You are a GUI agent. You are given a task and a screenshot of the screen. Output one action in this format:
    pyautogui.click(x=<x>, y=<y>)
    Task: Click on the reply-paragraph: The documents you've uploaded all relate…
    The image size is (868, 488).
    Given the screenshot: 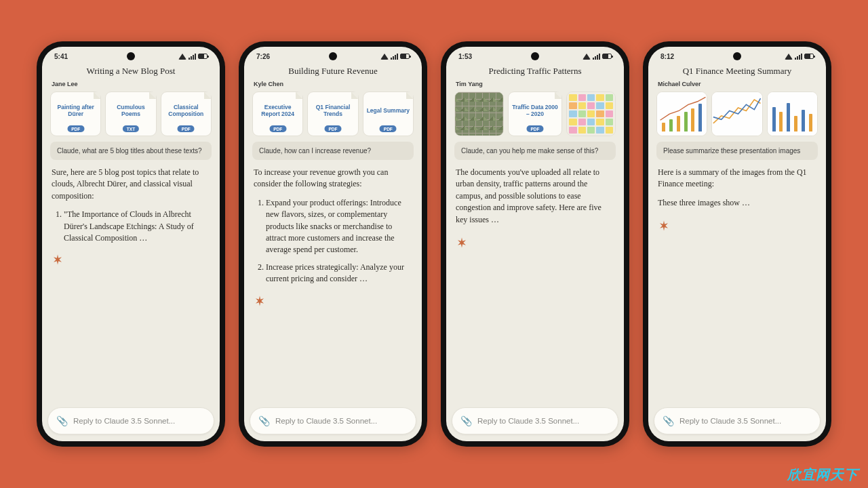 What is the action you would take?
    pyautogui.click(x=535, y=197)
    